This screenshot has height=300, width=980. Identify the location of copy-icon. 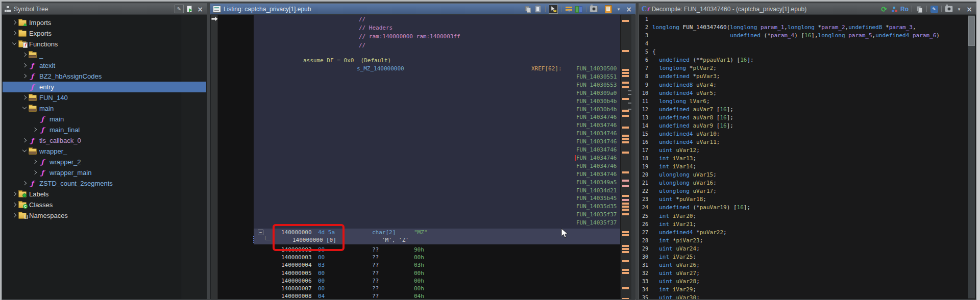
(919, 9).